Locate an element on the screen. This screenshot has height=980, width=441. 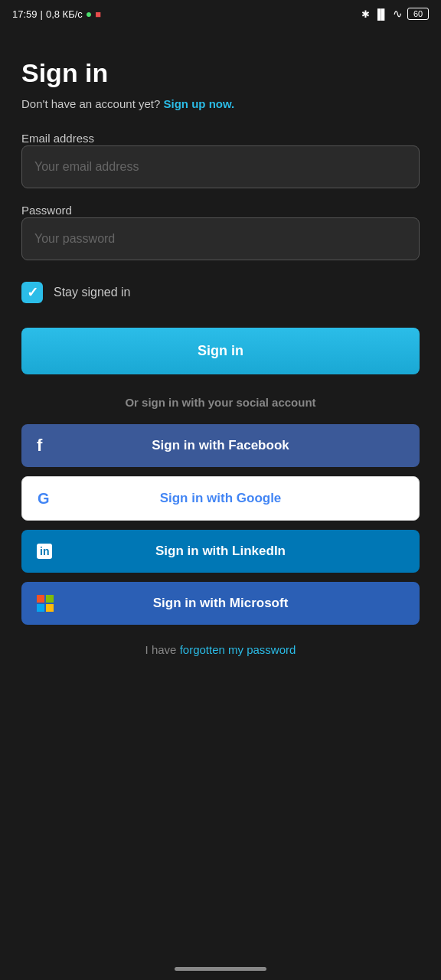
facebook-button-label: Sign in with Facebook is located at coordinates (220, 446).